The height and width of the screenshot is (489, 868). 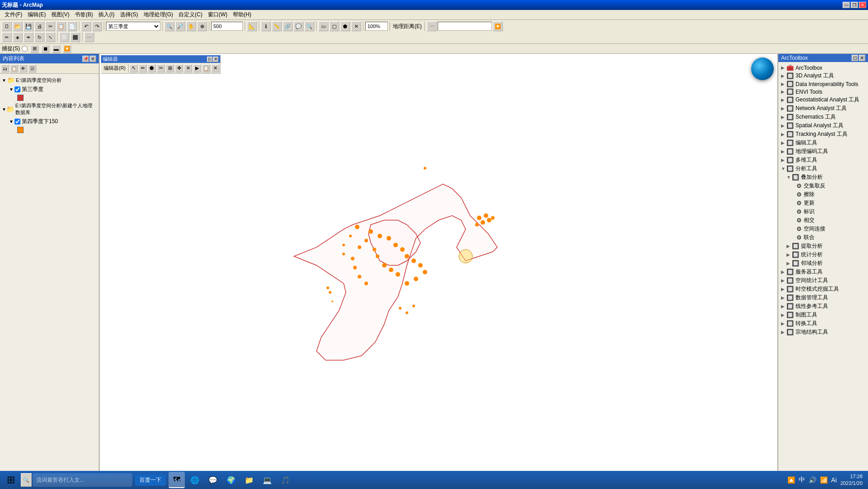 What do you see at coordinates (37, 14) in the screenshot?
I see `menu-edit: 编辑(E)` at bounding box center [37, 14].